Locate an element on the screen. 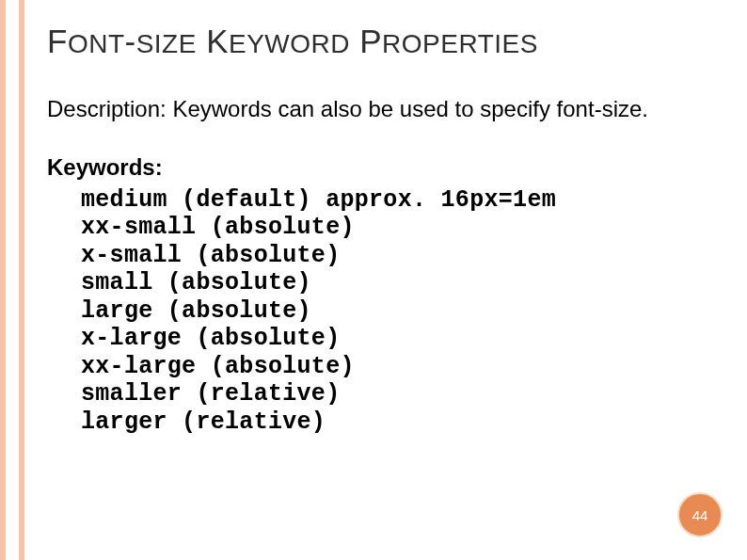  list-item: xx-small (absolute) is located at coordinates (400, 228).